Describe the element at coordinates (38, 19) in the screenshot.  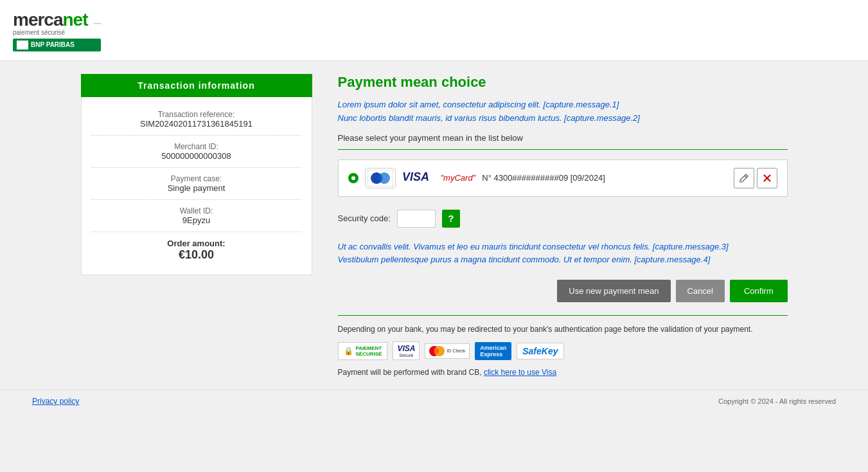
I see `logo-merca: merca` at that location.